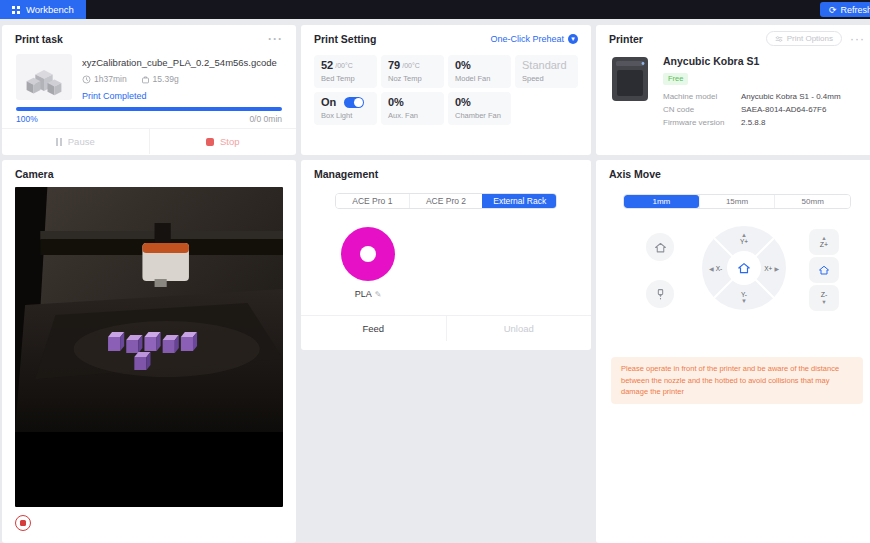 This screenshot has width=870, height=543. What do you see at coordinates (635, 174) in the screenshot?
I see `axis-move-title: Axis Move` at bounding box center [635, 174].